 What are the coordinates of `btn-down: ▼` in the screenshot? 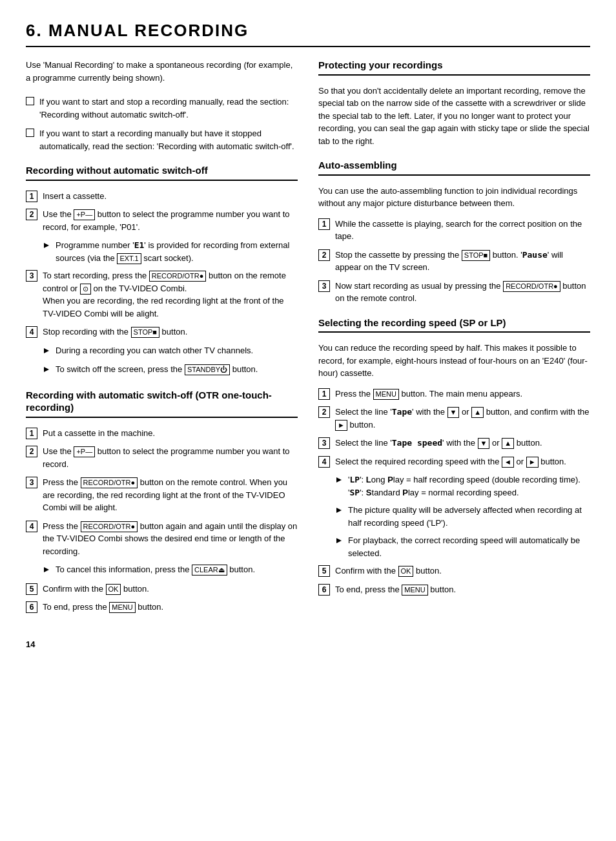 It's located at (453, 412).